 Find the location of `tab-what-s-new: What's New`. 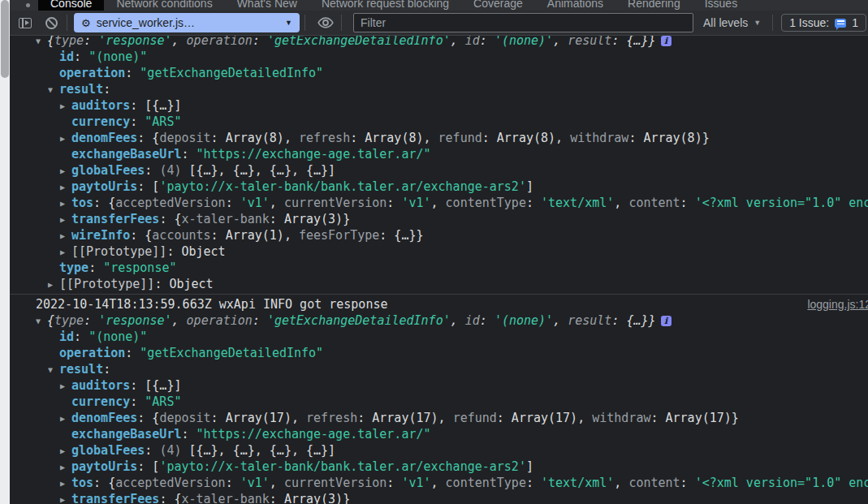

tab-what-s-new: What's New is located at coordinates (267, 5).